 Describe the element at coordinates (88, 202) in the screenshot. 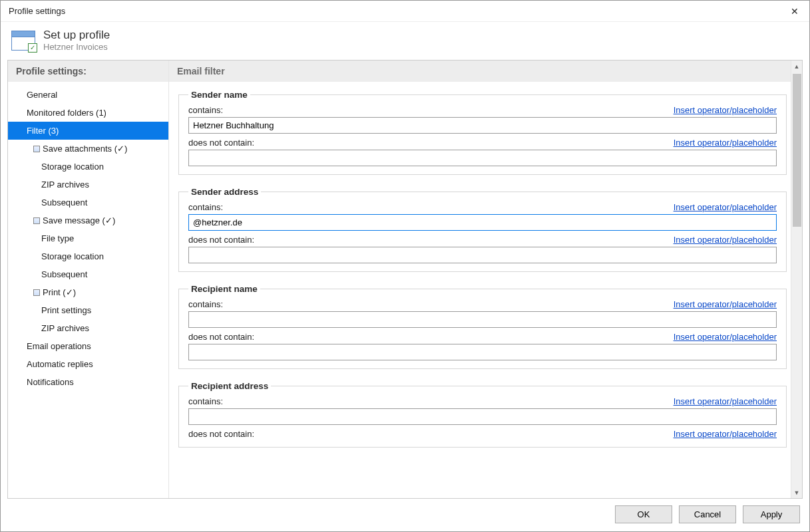

I see `sidebar-item-subsequent: Subsequent` at that location.